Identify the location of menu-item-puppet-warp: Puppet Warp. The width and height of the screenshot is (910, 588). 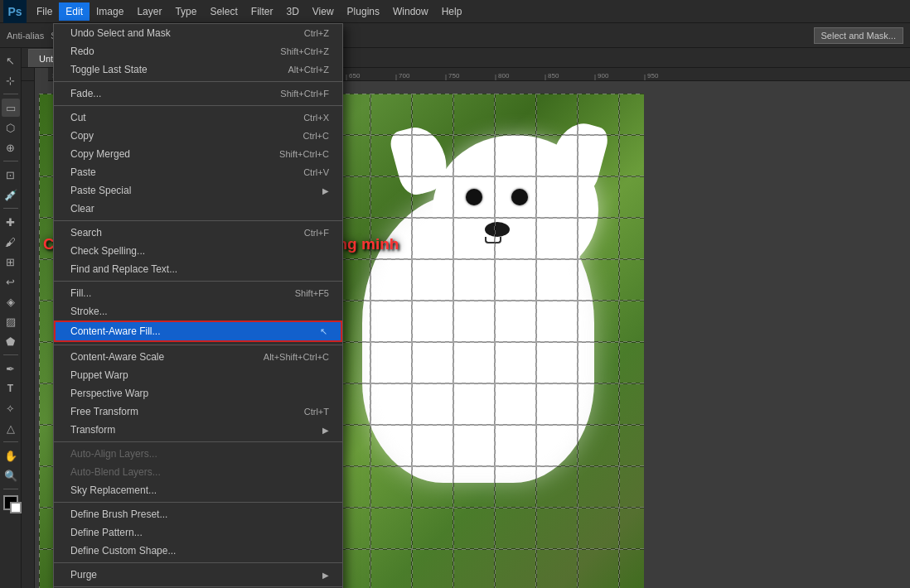
(198, 375).